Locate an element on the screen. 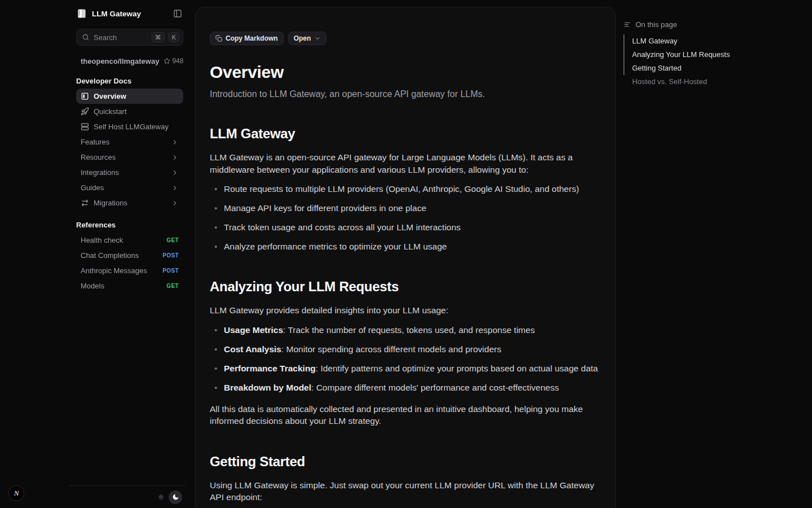 This screenshot has height=508, width=812. section-label-developer-docs: Developer Docs is located at coordinates (130, 81).